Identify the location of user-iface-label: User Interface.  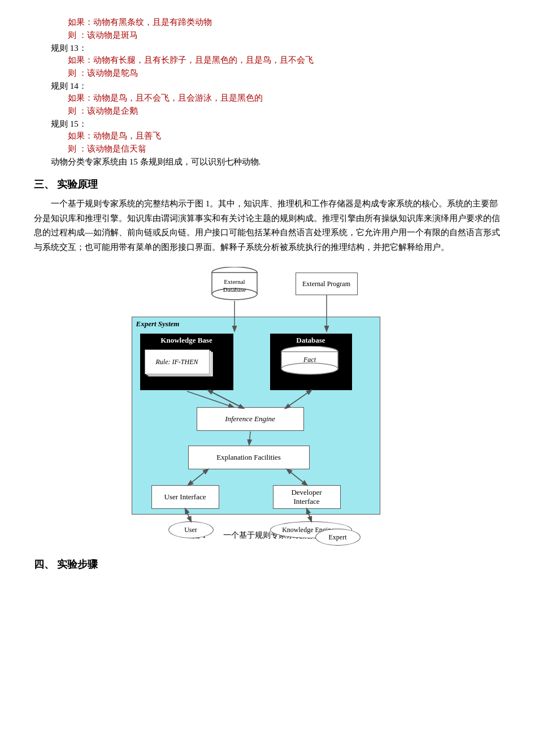
(185, 497).